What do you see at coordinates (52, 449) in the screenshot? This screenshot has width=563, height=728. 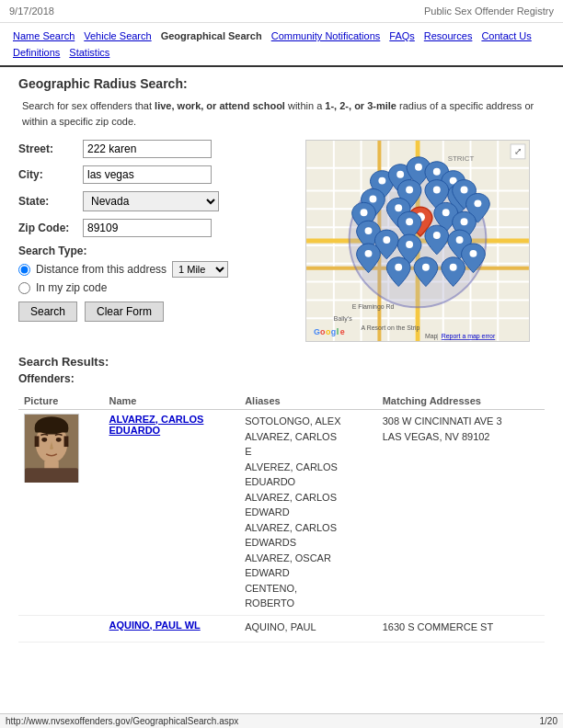 I see `offender1-face-svg` at bounding box center [52, 449].